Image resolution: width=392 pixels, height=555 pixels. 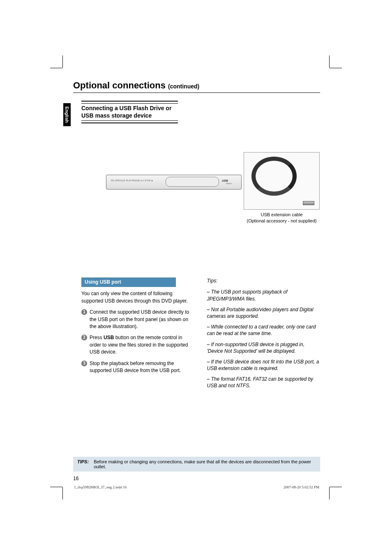 I want to click on section-title-block: Connecting a USB Flash Drive or USB mass…, so click(x=130, y=112).